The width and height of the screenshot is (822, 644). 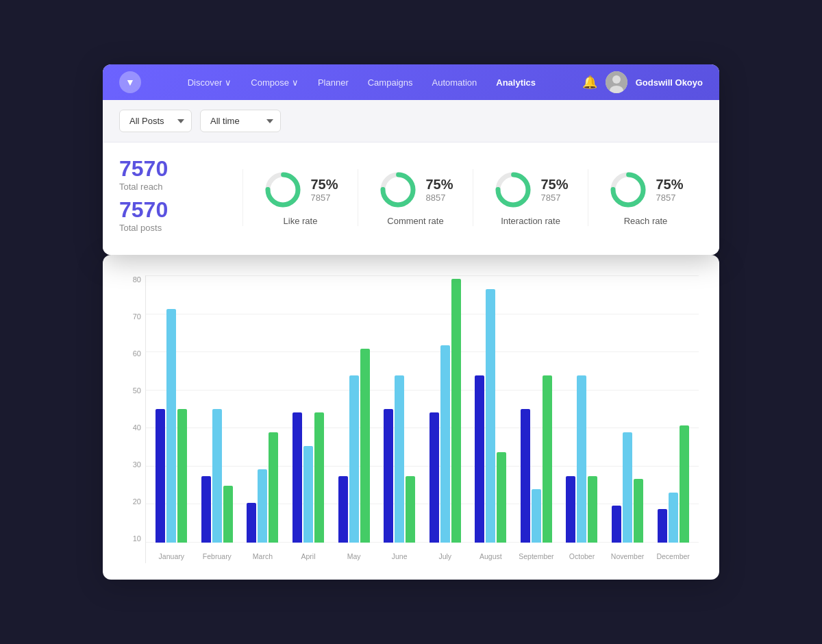 What do you see at coordinates (669, 82) in the screenshot?
I see `user-name: Godswill Okoyo` at bounding box center [669, 82].